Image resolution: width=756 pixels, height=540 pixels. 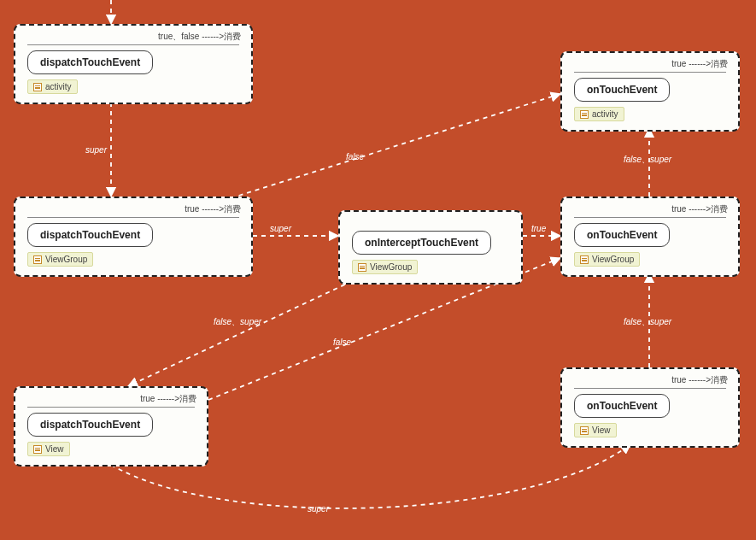 What do you see at coordinates (200, 37) in the screenshot?
I see `corner-text: true、false ------>消费` at bounding box center [200, 37].